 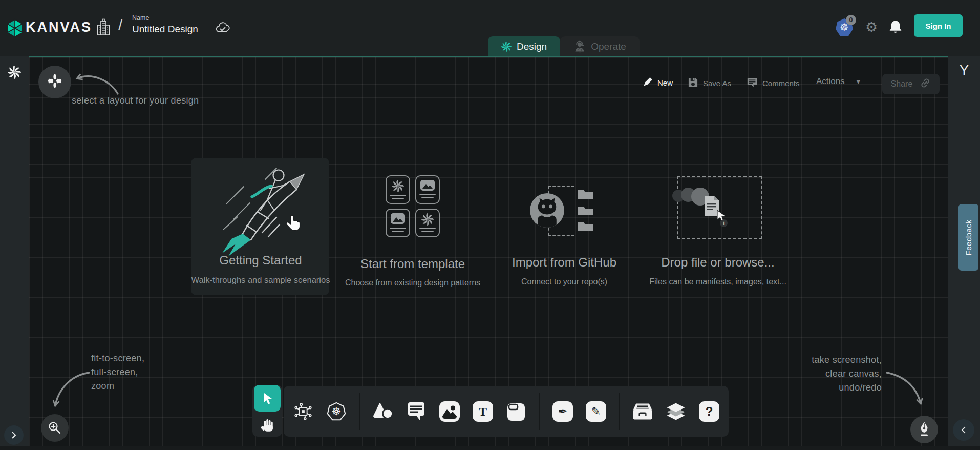 What do you see at coordinates (516, 412) in the screenshot?
I see `note-tool-button` at bounding box center [516, 412].